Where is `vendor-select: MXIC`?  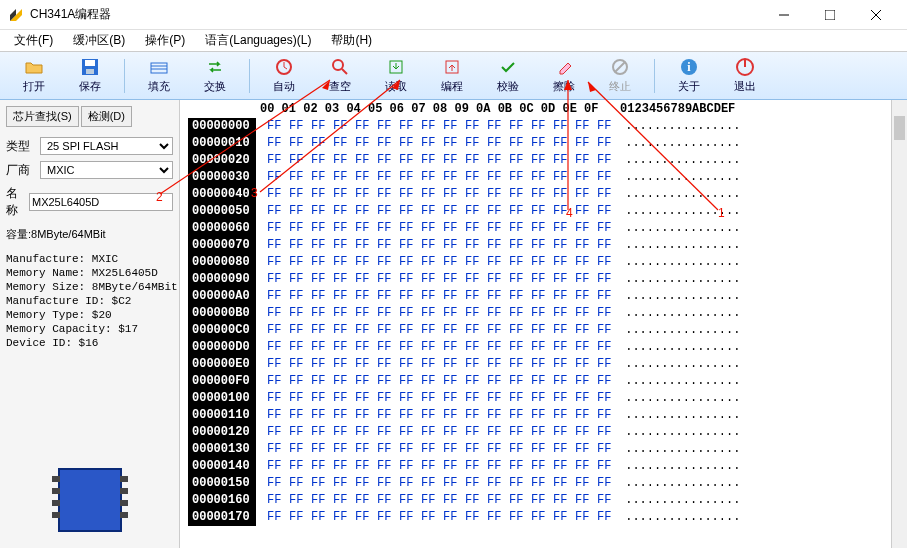
vendor-select: MXIC is located at coordinates (106, 170).